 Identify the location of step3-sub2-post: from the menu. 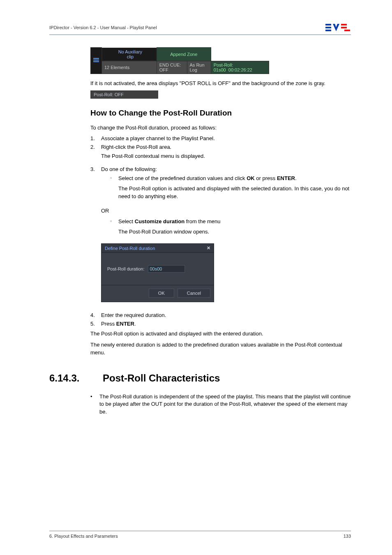
(202, 221).